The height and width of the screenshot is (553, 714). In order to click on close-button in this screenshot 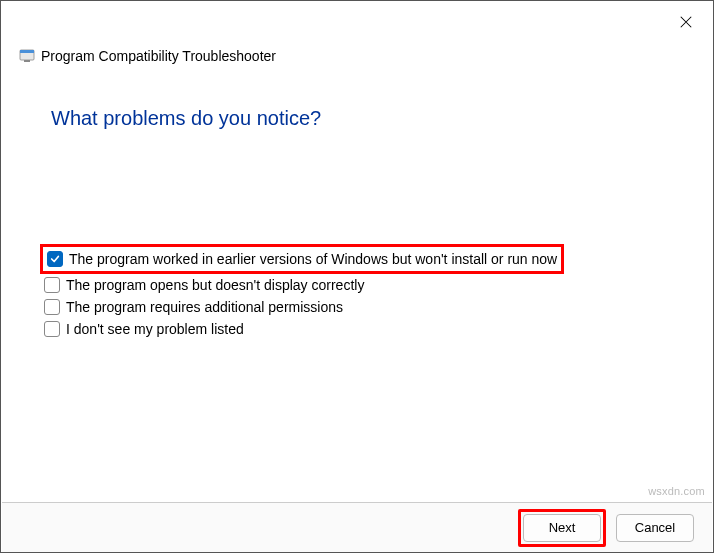, I will do `click(686, 24)`.